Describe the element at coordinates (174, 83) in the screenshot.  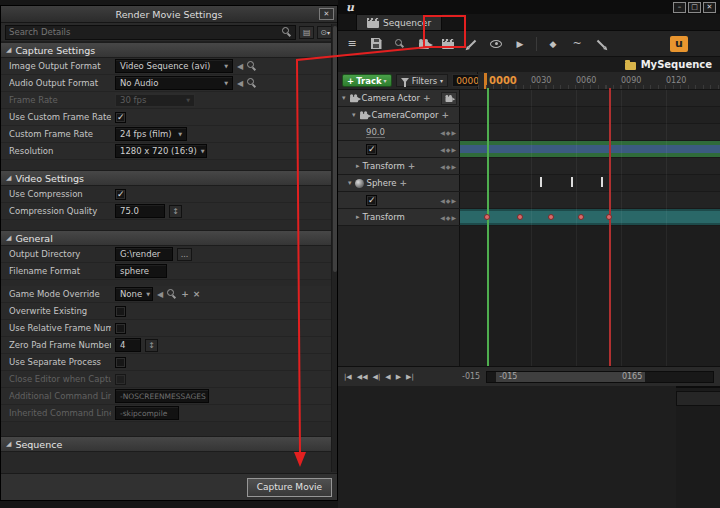
I see `audio-output-dropdown: No Audio` at that location.